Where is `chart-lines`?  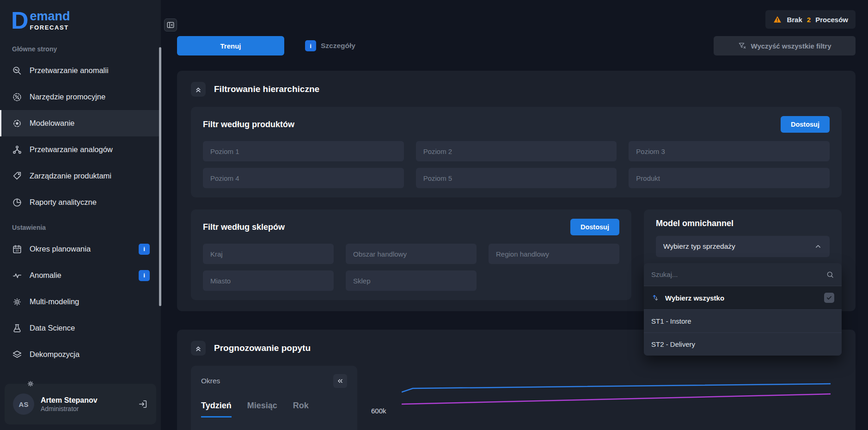
chart-lines is located at coordinates (616, 402).